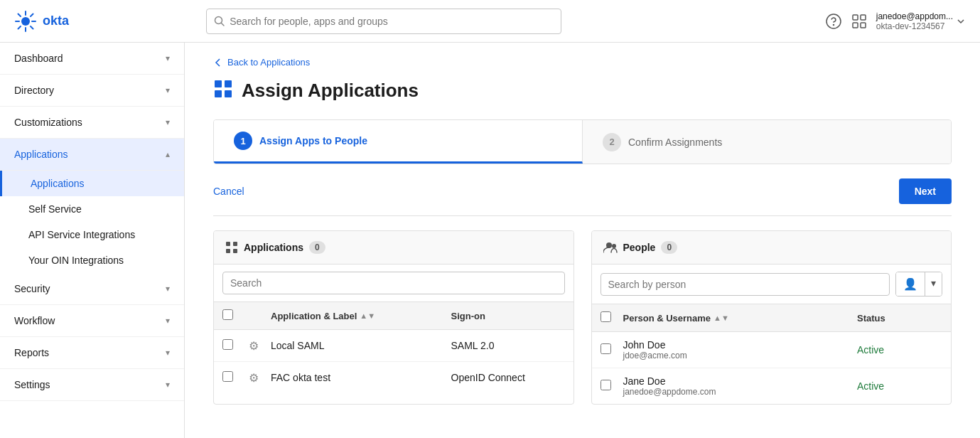 The image size is (980, 438). Describe the element at coordinates (583, 198) in the screenshot. I see `actions-row: Cancel Next` at that location.